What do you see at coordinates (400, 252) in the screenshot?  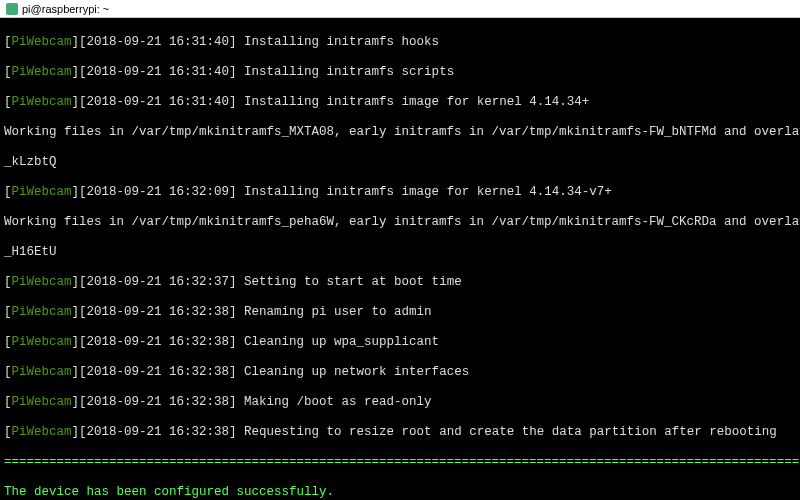 I see `log-line: _H16EtU` at bounding box center [400, 252].